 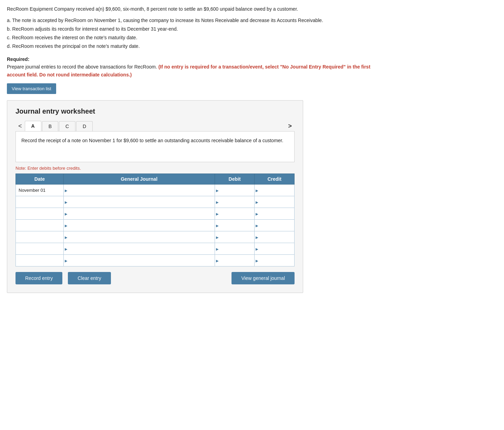 I want to click on tab-c: C, so click(x=67, y=126).